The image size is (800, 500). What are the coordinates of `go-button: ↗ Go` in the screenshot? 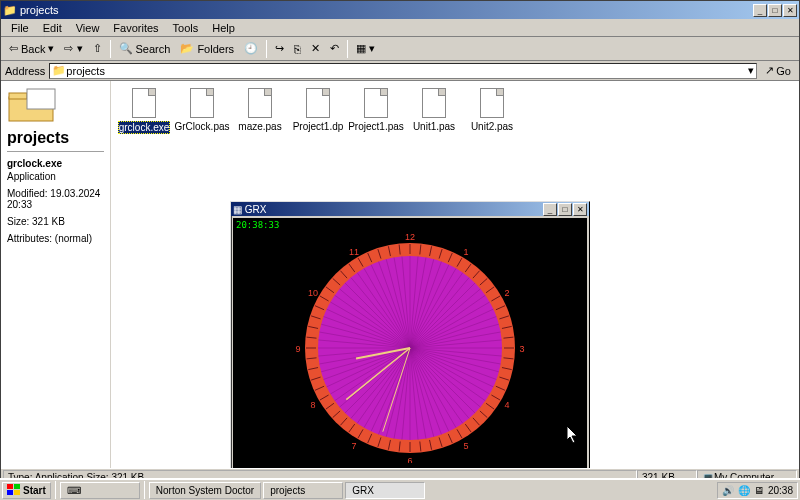 It's located at (778, 70).